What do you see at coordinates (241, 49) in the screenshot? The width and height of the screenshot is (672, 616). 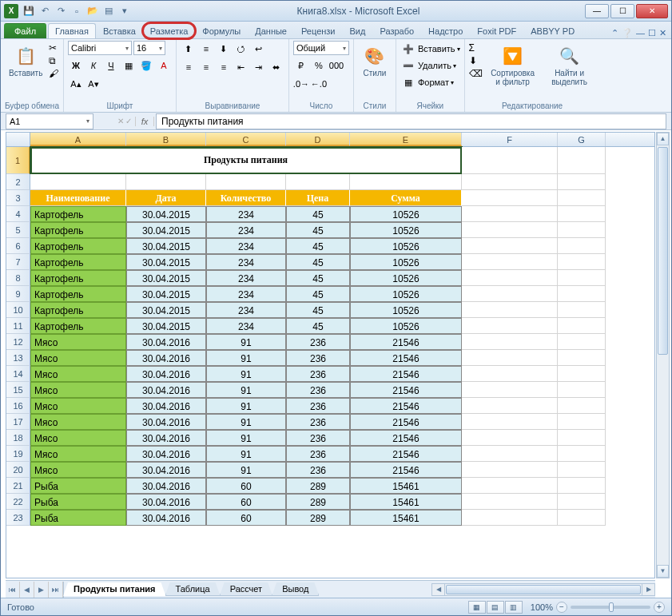 I see `orientation-icon: ⭯` at bounding box center [241, 49].